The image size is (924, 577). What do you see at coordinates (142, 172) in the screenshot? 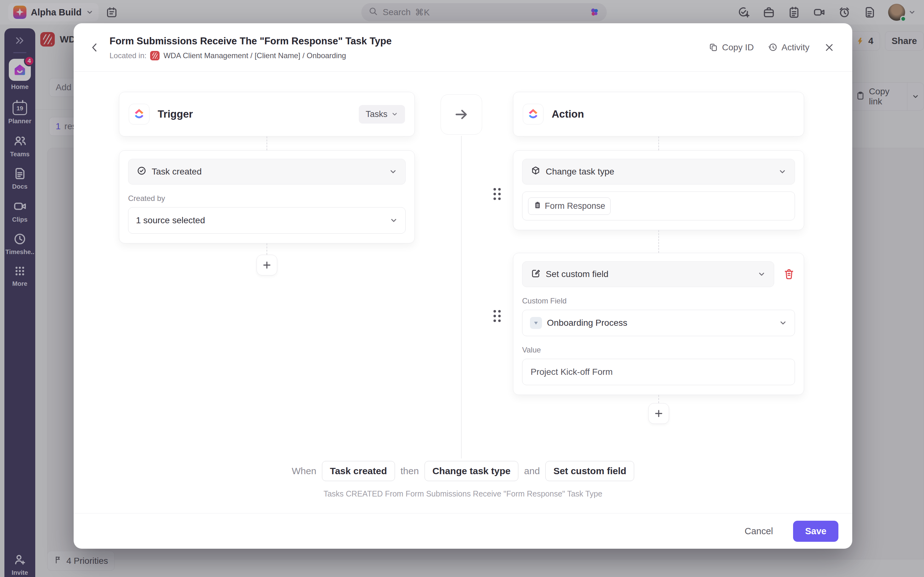
I see `check-circle-icon` at bounding box center [142, 172].